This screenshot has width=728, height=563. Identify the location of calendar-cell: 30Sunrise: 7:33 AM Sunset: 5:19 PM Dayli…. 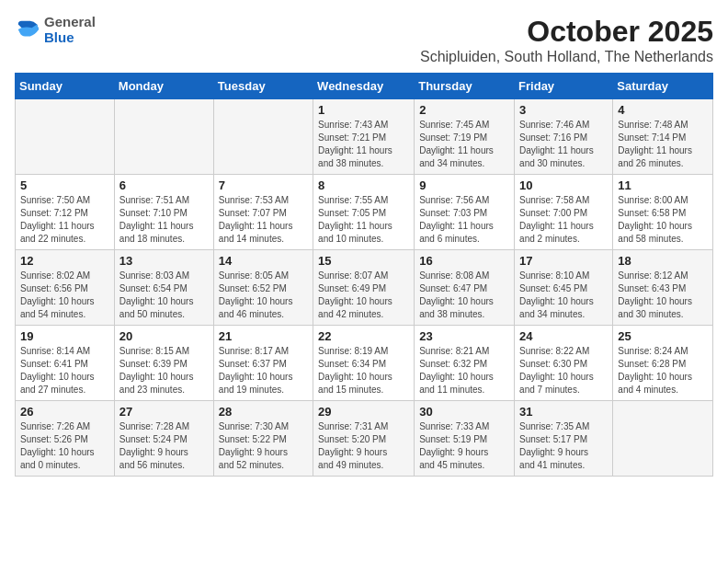
(465, 439).